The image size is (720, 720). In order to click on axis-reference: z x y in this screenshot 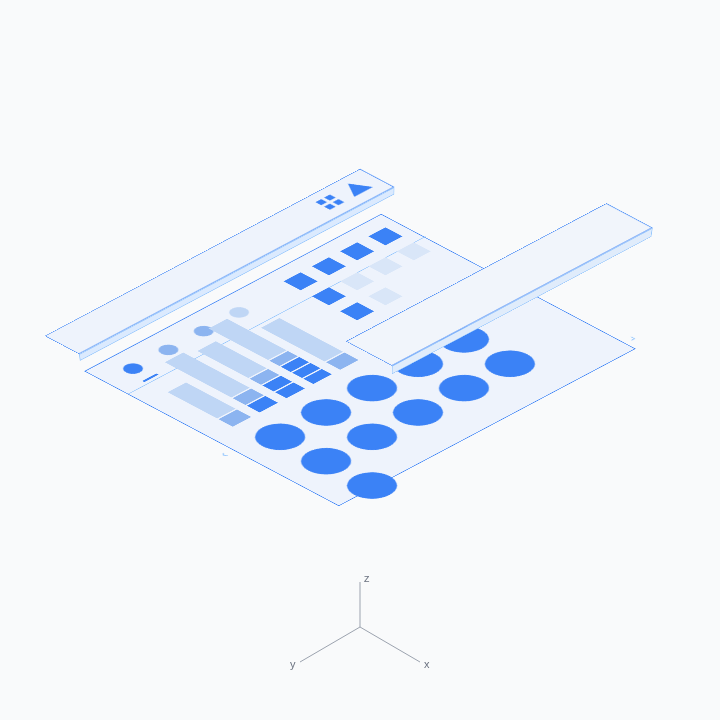, I will do `click(360, 627)`.